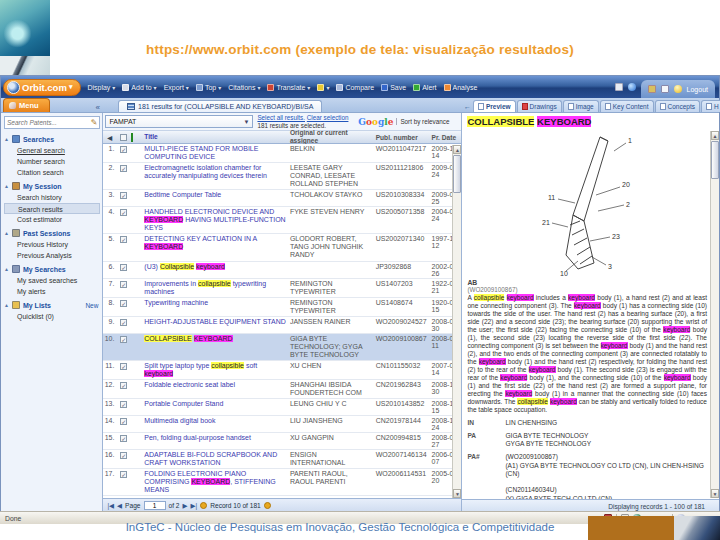  What do you see at coordinates (710, 106) in the screenshot?
I see `tab-h: H` at bounding box center [710, 106].